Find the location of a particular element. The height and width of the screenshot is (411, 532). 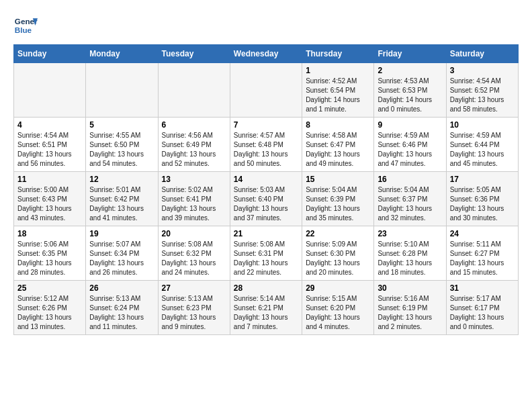

day-number: 20 is located at coordinates (194, 234).